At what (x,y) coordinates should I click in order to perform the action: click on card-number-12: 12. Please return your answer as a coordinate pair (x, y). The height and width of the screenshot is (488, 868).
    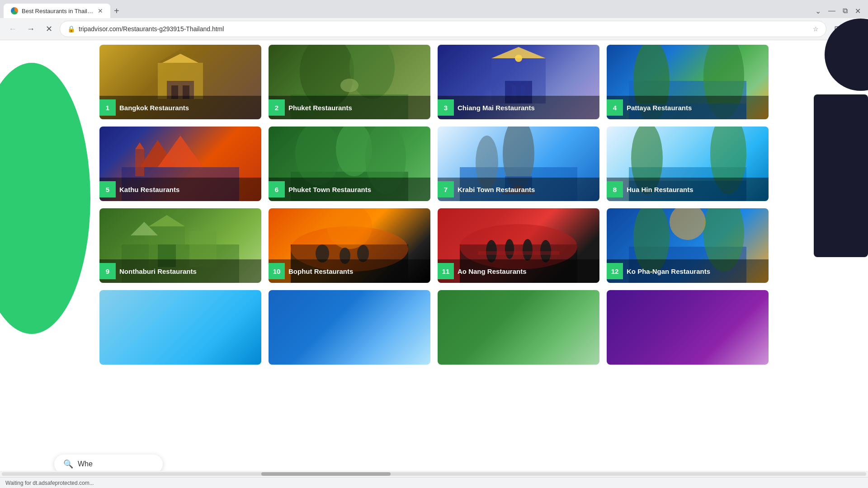
    Looking at the image, I should click on (615, 271).